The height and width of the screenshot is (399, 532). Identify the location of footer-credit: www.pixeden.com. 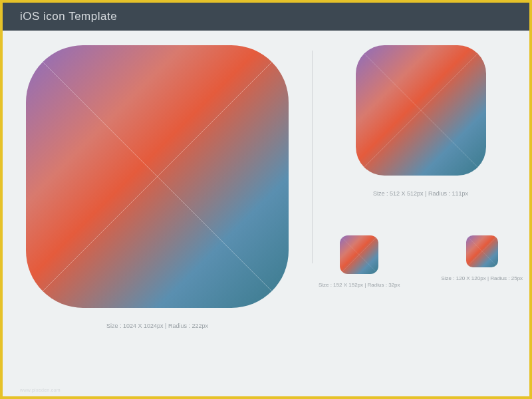
(40, 390).